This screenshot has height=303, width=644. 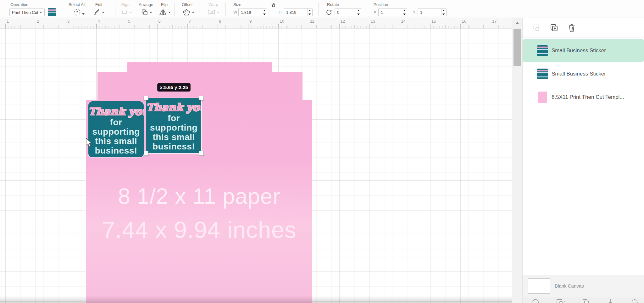 I want to click on scrollbar-up-button, so click(x=517, y=24).